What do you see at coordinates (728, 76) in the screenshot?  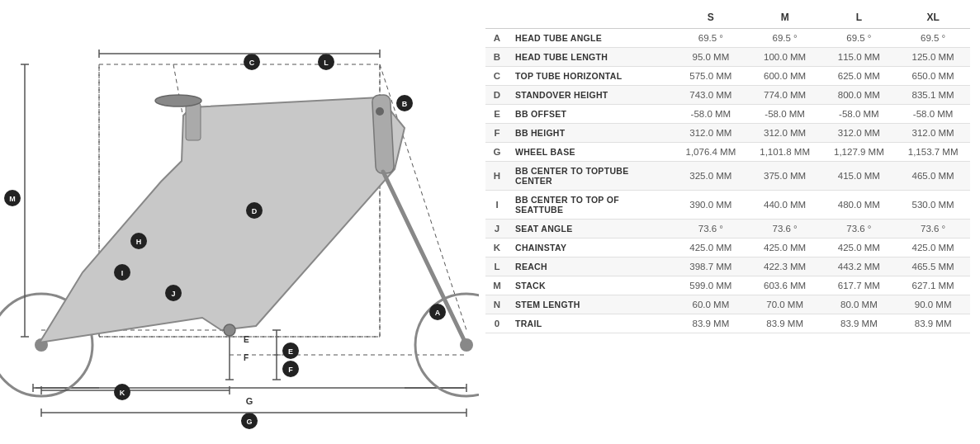 I see `table-row: C TOP TUBE HORIZONTAL 575.0 MM 600.0 MM …` at bounding box center [728, 76].